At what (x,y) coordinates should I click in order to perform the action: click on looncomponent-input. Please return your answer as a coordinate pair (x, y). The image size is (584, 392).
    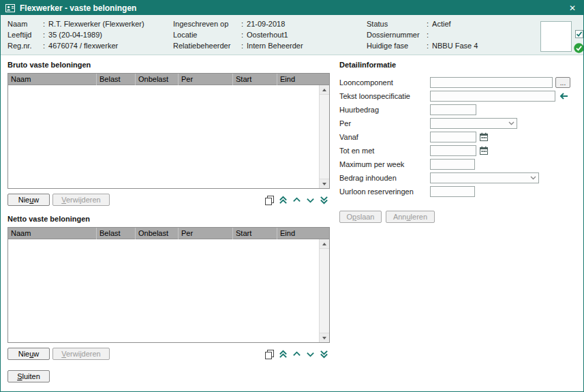
    Looking at the image, I should click on (491, 82).